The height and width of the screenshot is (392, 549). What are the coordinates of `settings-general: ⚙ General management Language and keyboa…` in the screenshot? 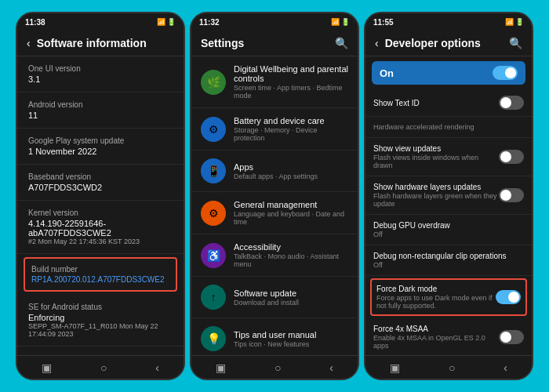 It's located at (274, 213).